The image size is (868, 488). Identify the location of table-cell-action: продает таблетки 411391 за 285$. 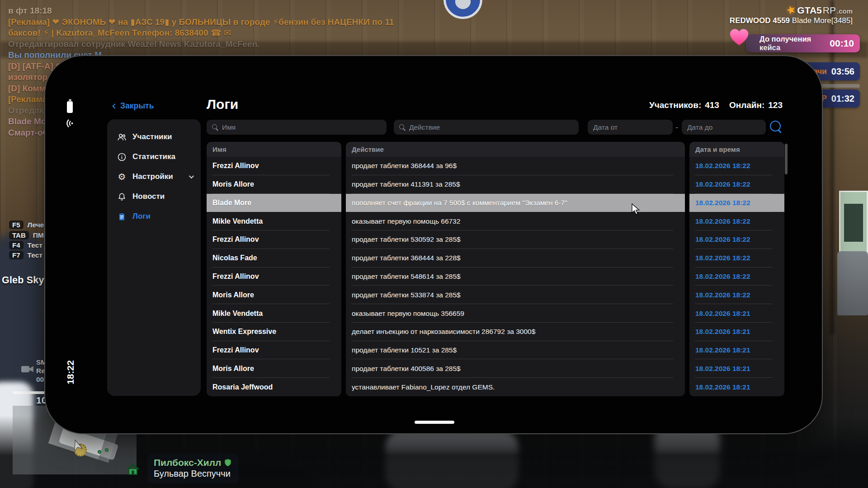
(515, 184).